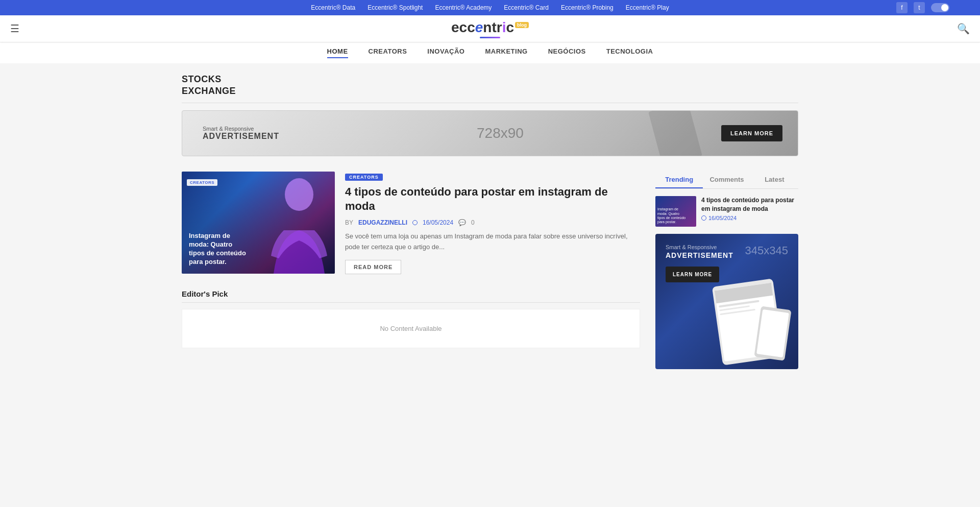 This screenshot has height=507, width=980. What do you see at coordinates (727, 301) in the screenshot?
I see `sidebar-ad: 345x345 Smart & Responsive ADVERTISEMENT…` at bounding box center [727, 301].